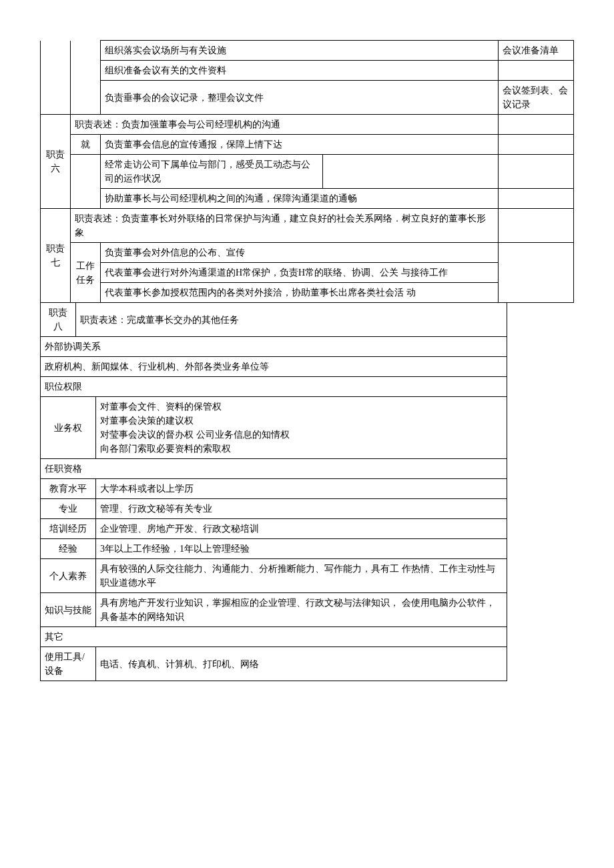  What do you see at coordinates (68, 610) in the screenshot?
I see `qual-label: 知识与技能` at bounding box center [68, 610].